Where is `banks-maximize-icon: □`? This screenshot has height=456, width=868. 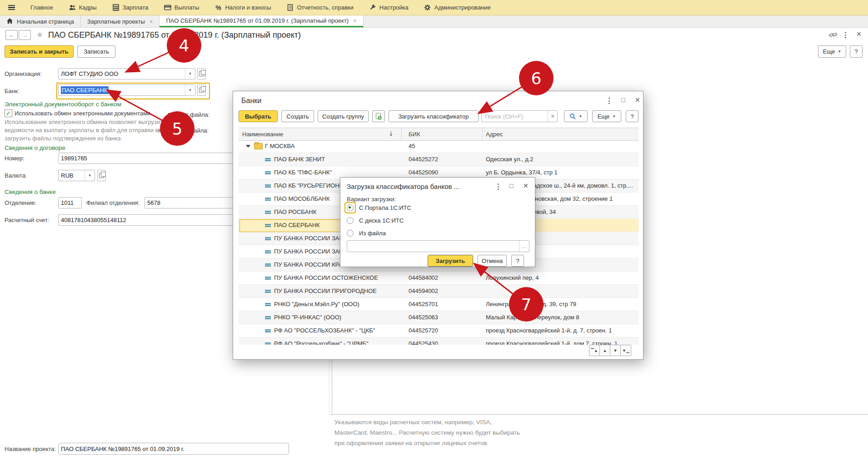
banks-maximize-icon: □ is located at coordinates (623, 100).